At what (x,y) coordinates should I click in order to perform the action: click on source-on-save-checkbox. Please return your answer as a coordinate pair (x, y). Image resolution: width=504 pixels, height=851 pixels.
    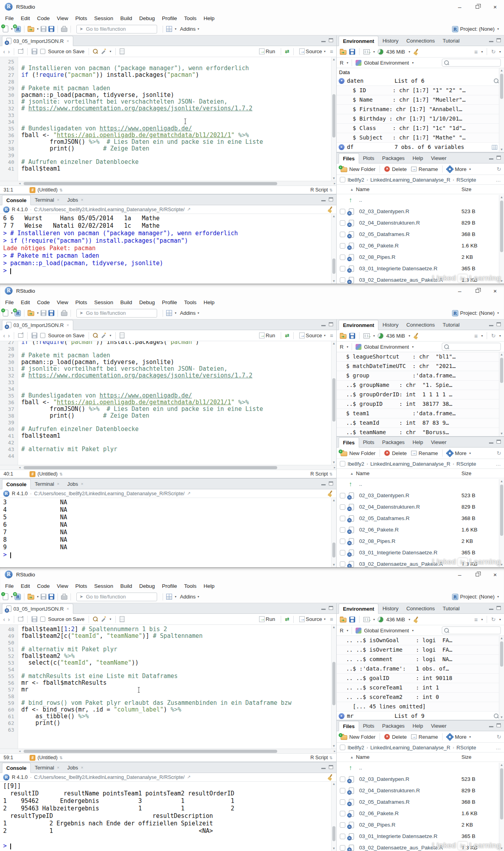
    Looking at the image, I should click on (43, 51).